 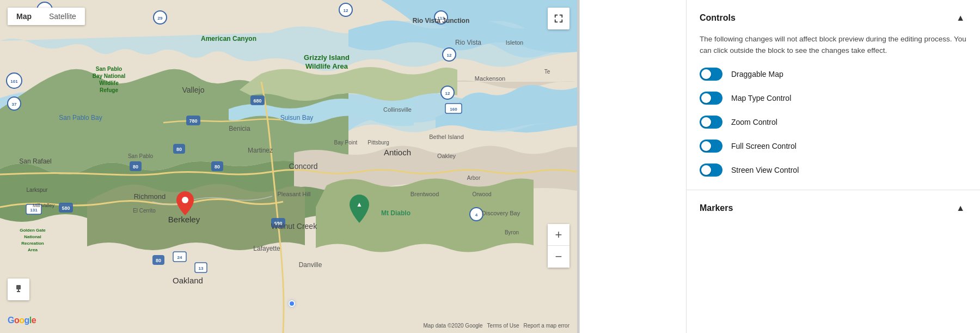 What do you see at coordinates (711, 122) in the screenshot?
I see `zoom-control-toggle` at bounding box center [711, 122].